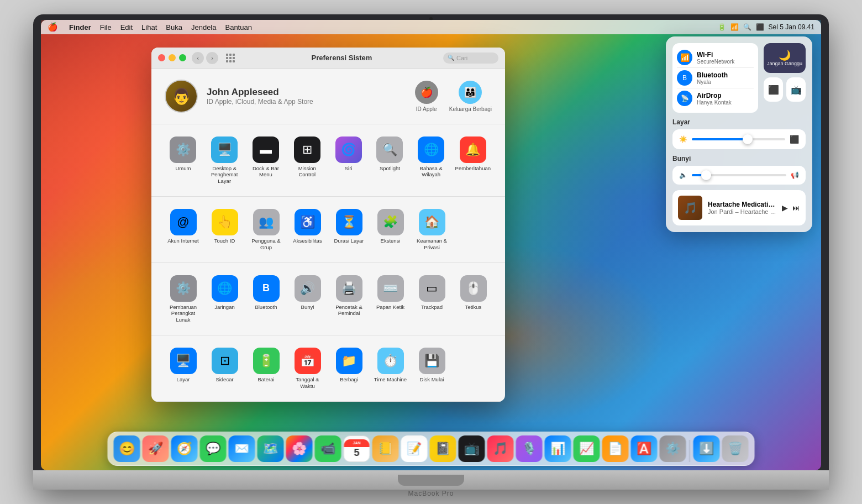  I want to click on pref-screen-time: ⏳ Durasi Layar, so click(349, 230).